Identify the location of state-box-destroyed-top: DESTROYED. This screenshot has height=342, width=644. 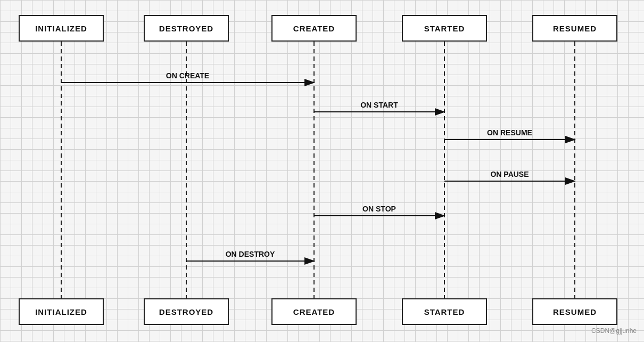
(186, 28).